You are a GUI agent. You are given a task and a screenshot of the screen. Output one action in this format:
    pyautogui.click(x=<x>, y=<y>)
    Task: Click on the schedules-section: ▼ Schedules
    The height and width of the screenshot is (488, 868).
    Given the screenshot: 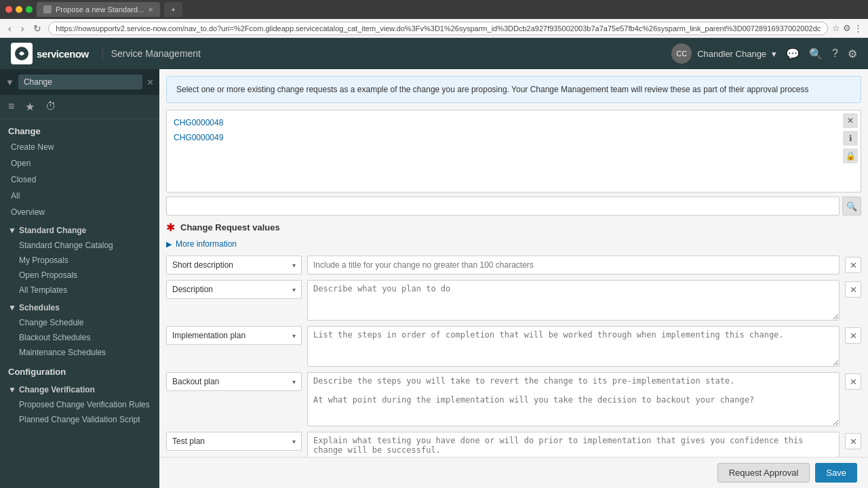 What is the action you would take?
    pyautogui.click(x=80, y=306)
    